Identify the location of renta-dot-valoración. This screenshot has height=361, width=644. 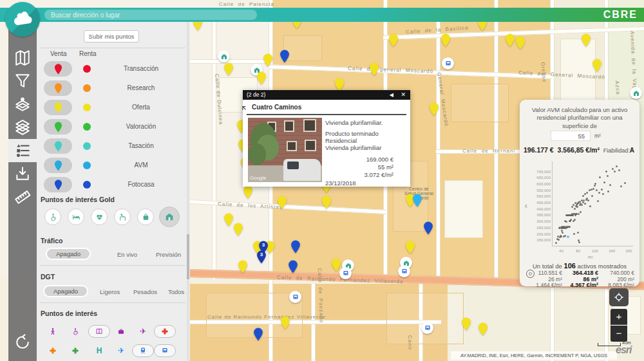
(87, 127).